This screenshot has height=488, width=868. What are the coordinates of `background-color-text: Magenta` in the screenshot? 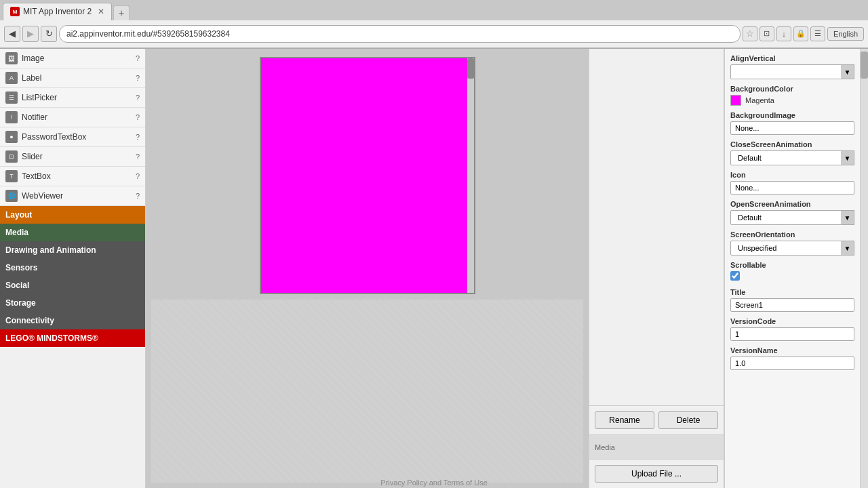 It's located at (760, 100).